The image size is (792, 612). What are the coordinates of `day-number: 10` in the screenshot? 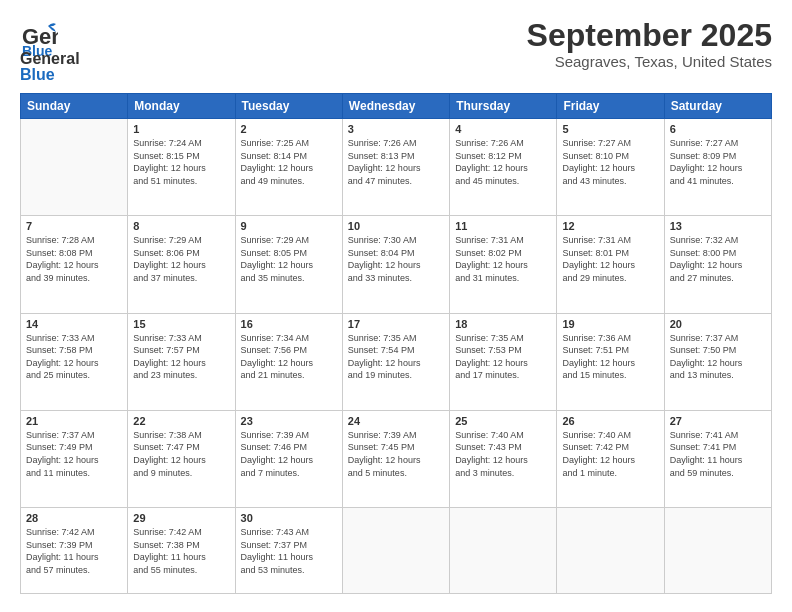 It's located at (396, 226).